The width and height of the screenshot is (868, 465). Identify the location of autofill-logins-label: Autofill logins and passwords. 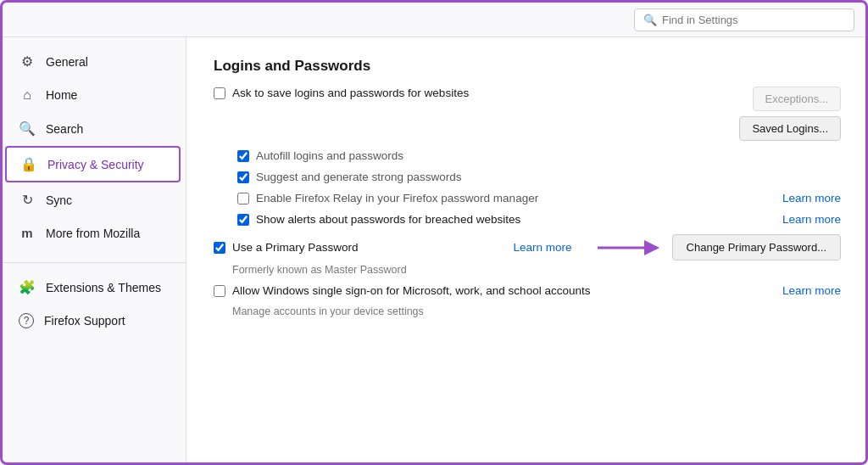
(548, 156).